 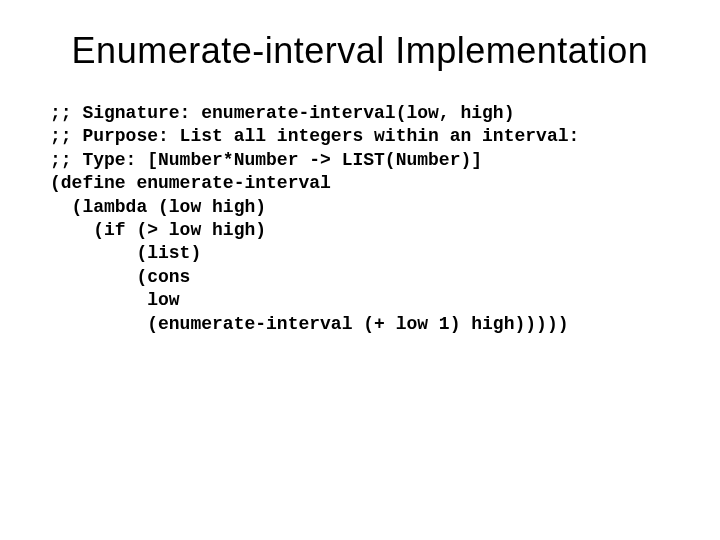 I want to click on code-line: (define enumerate-interval, so click(x=190, y=183).